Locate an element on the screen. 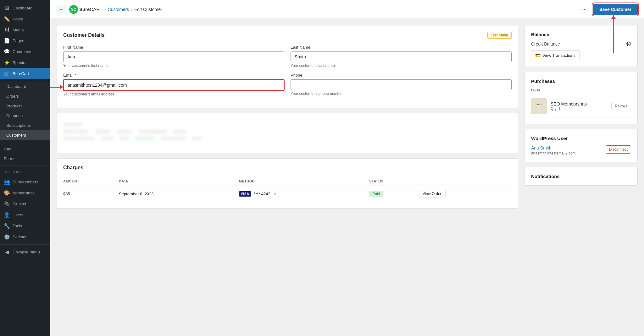 The image size is (644, 336). external-link-icon: ↗ is located at coordinates (275, 194).